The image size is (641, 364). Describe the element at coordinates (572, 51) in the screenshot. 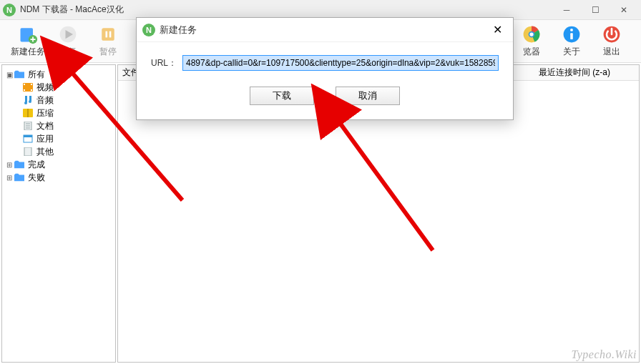

I see `about-label: 关于` at that location.